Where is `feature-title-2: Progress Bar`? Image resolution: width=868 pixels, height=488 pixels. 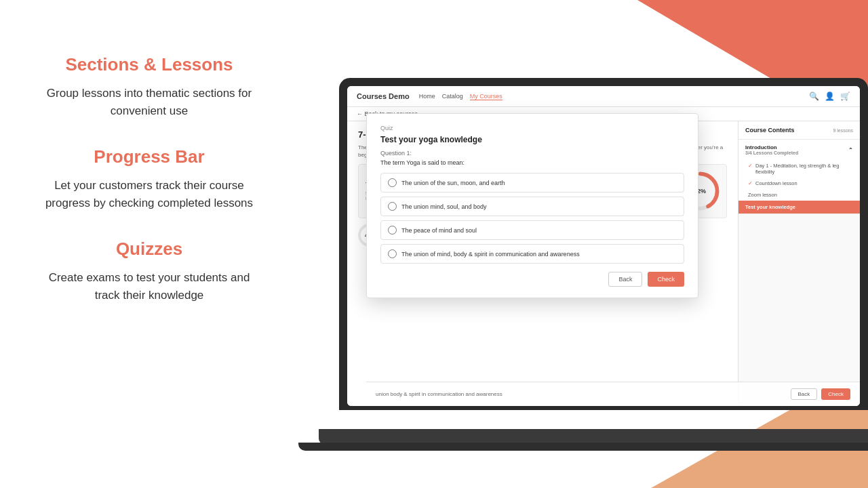
feature-title-2: Progress Bar is located at coordinates (149, 157).